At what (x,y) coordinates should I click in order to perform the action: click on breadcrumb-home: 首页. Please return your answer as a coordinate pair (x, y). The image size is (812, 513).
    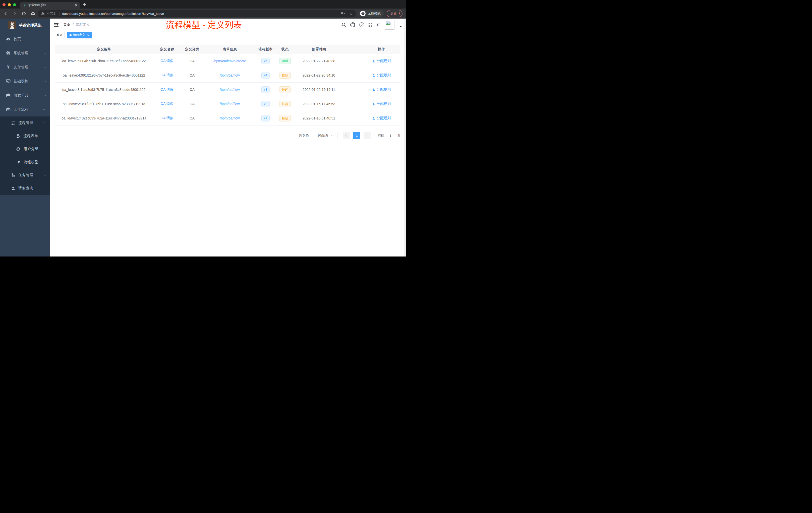
    Looking at the image, I should click on (67, 25).